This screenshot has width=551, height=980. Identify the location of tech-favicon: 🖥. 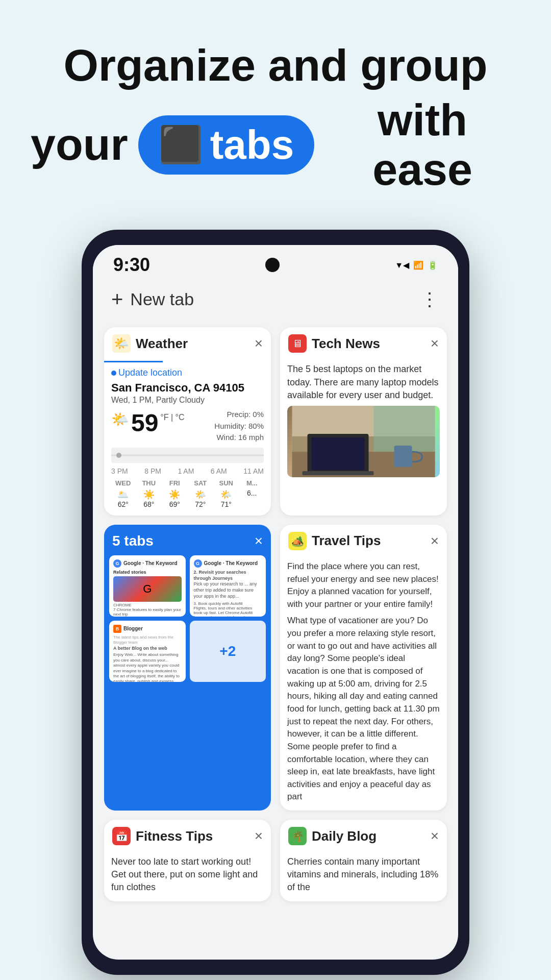
(297, 344).